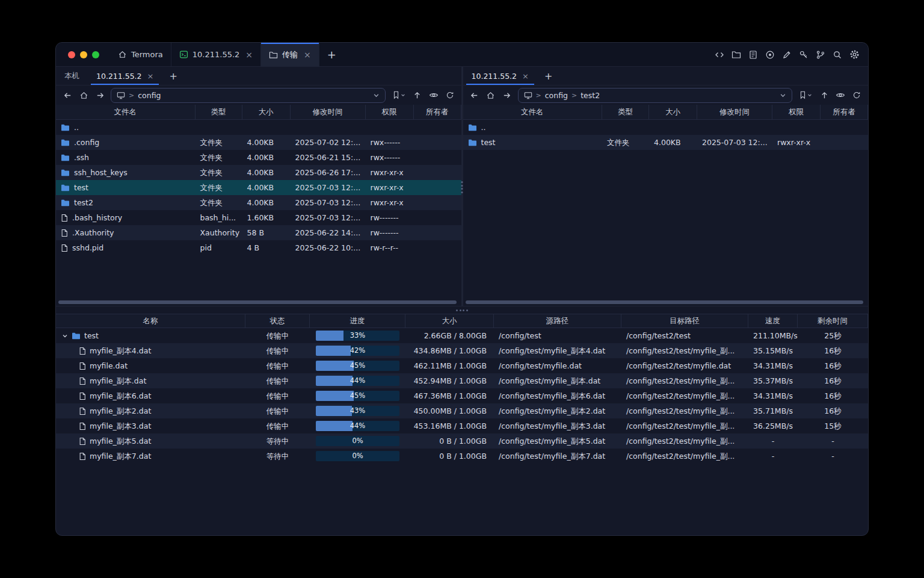  What do you see at coordinates (462, 366) in the screenshot?
I see `transfer-row: myfile.dat传输中45%462.11MB / 1.00GB/config…` at bounding box center [462, 366].